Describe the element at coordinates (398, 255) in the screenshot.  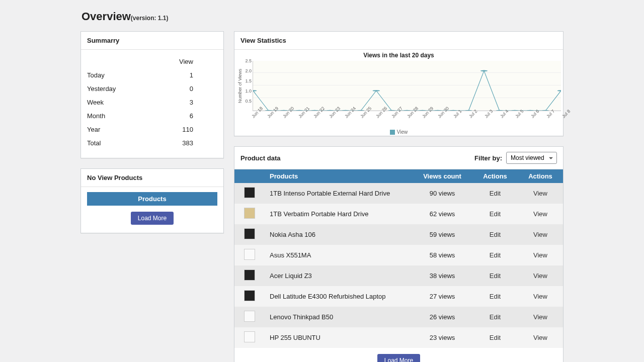
I see `table-row: Asus X551MA58 viewsEditView` at that location.